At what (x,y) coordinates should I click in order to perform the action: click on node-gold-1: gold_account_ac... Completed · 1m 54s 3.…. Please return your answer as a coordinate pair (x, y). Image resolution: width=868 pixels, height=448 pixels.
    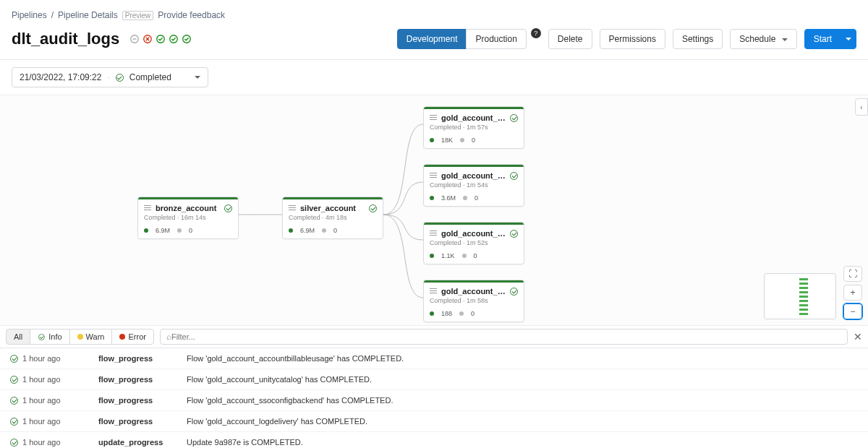
    Looking at the image, I should click on (474, 185).